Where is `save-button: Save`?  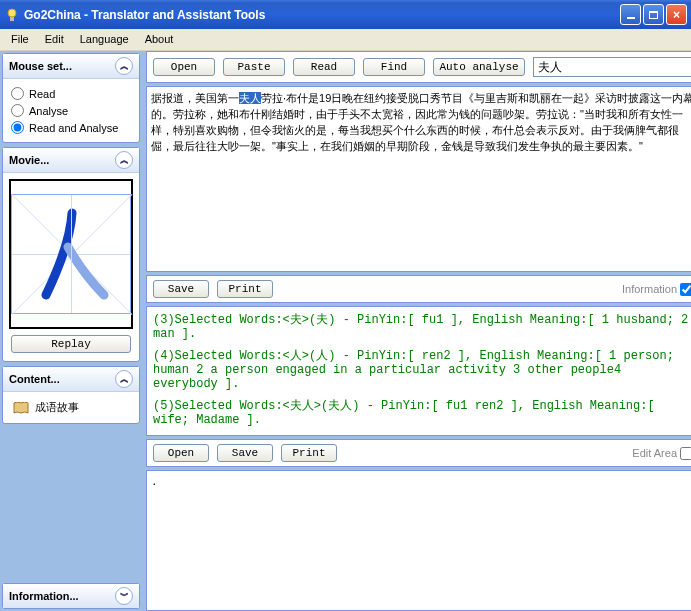 save-button: Save is located at coordinates (181, 289).